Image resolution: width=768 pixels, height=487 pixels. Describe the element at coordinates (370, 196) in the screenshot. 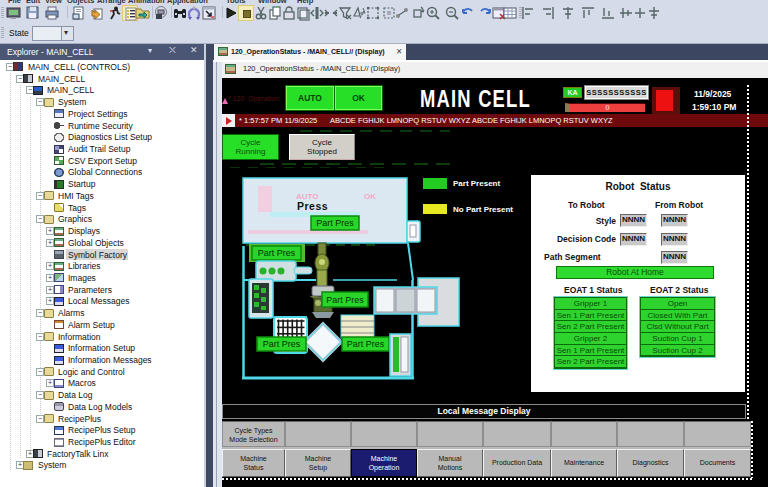

I see `svg-text: OK` at that location.